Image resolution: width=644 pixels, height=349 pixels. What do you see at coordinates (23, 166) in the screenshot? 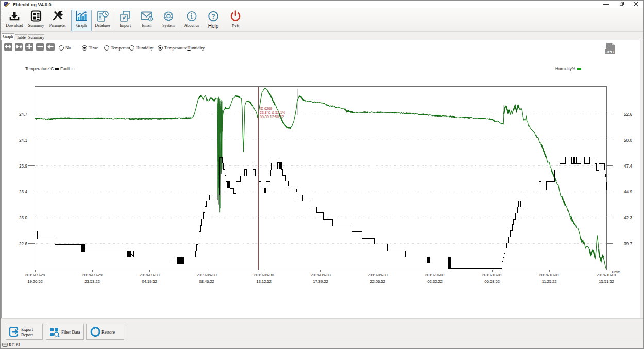
I see `svg-text: 23.9` at bounding box center [23, 166].